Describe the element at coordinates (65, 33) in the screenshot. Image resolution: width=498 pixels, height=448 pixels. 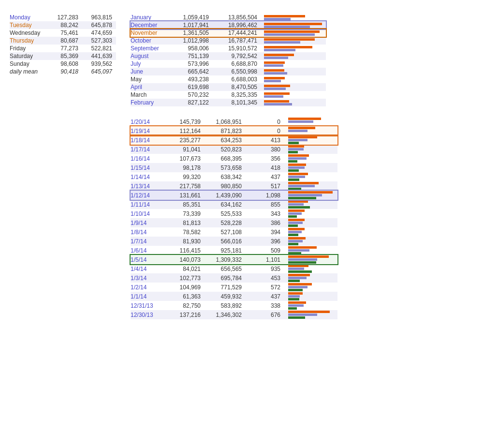
I see `week-uniques-cell: 75,461` at that location.